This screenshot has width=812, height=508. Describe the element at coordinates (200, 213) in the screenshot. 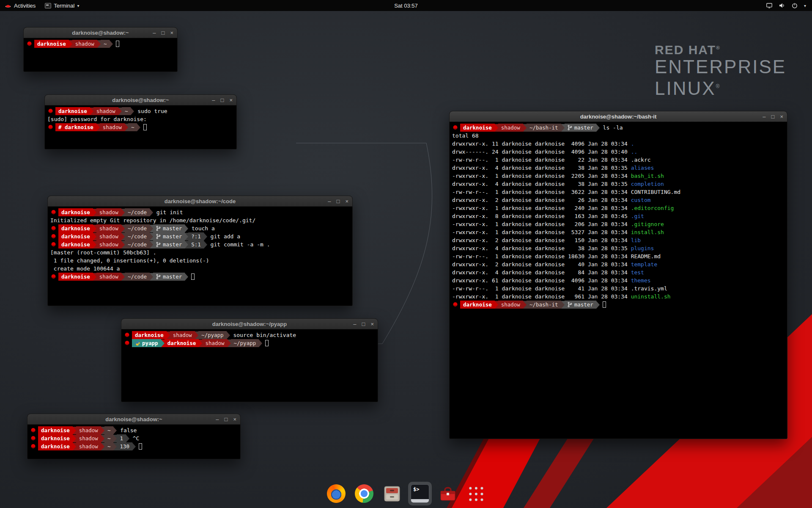

I see `terminal-line: darknoiseshadow~/code git init` at that location.